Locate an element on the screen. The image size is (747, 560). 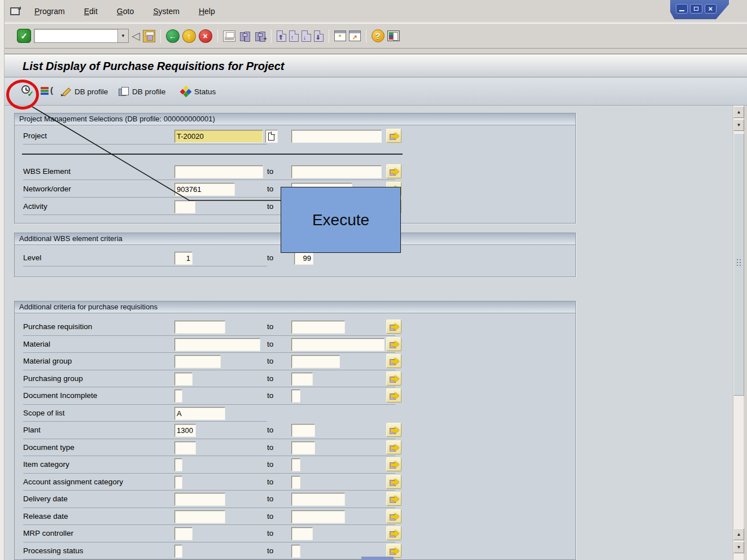
processing-status-from-field is located at coordinates (178, 551).